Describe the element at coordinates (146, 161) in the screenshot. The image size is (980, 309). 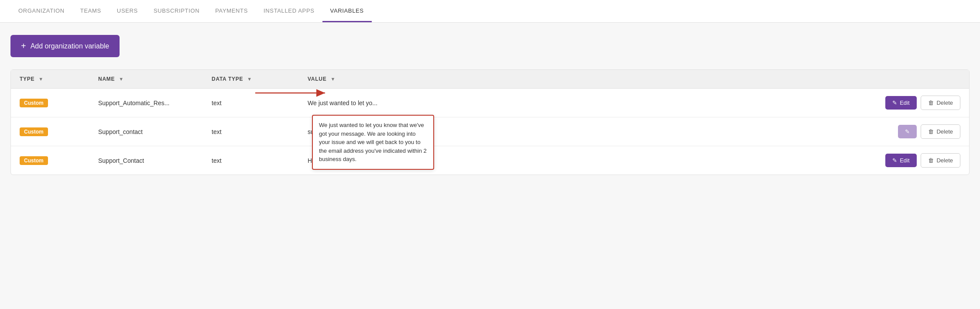
I see `row3-name-cell: Support_Contact` at that location.